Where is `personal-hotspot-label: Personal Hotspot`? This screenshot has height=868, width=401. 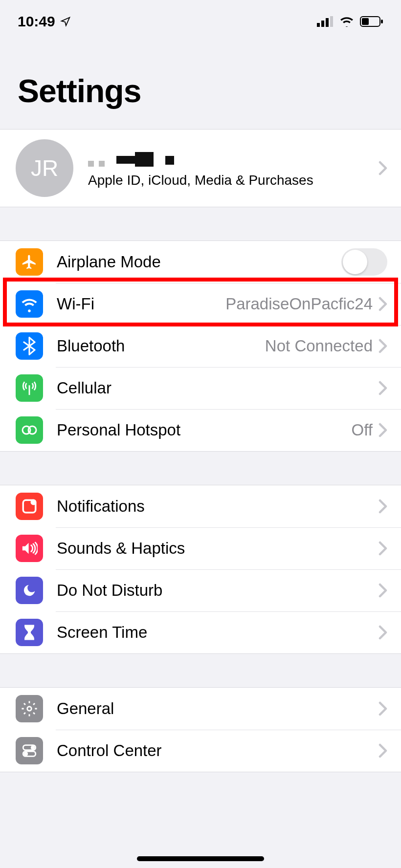 personal-hotspot-label: Personal Hotspot is located at coordinates (198, 430).